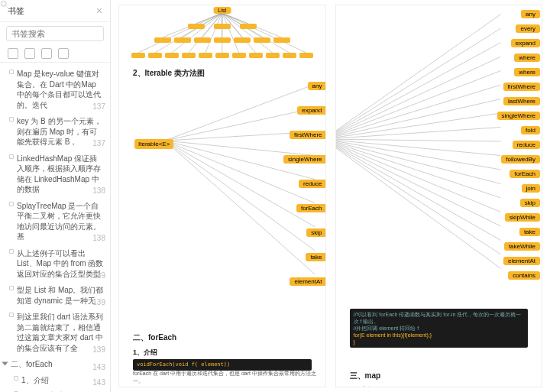  I want to click on method-node: any, so click(317, 86).